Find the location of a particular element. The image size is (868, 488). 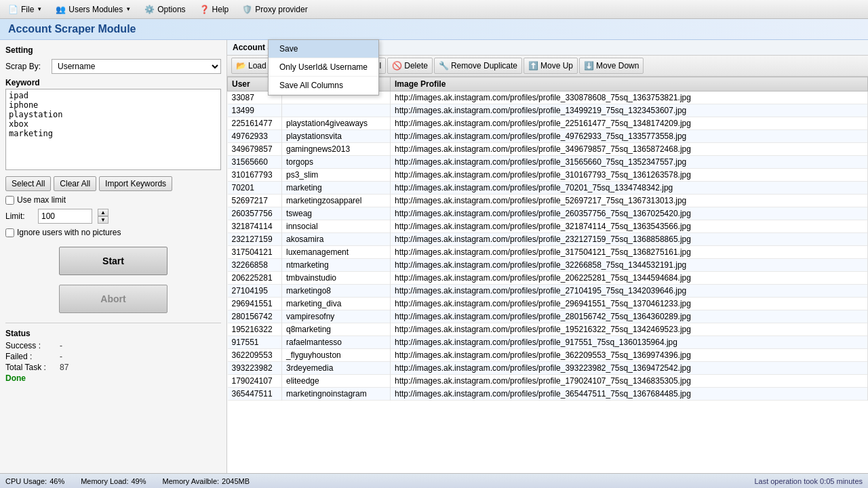

menu-help: ❓ Help is located at coordinates (214, 9).